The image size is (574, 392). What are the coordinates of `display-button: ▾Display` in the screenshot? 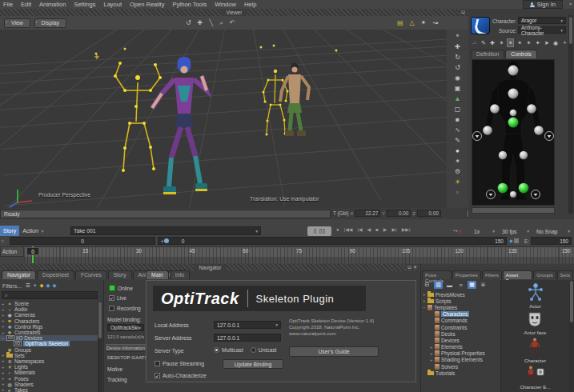 It's located at (50, 23).